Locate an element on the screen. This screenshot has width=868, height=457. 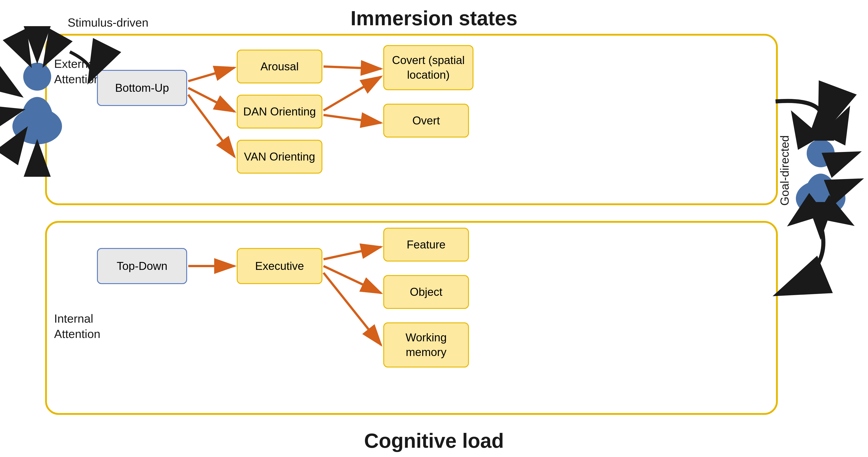
node-covert: Covert (spatial location) is located at coordinates (428, 68).